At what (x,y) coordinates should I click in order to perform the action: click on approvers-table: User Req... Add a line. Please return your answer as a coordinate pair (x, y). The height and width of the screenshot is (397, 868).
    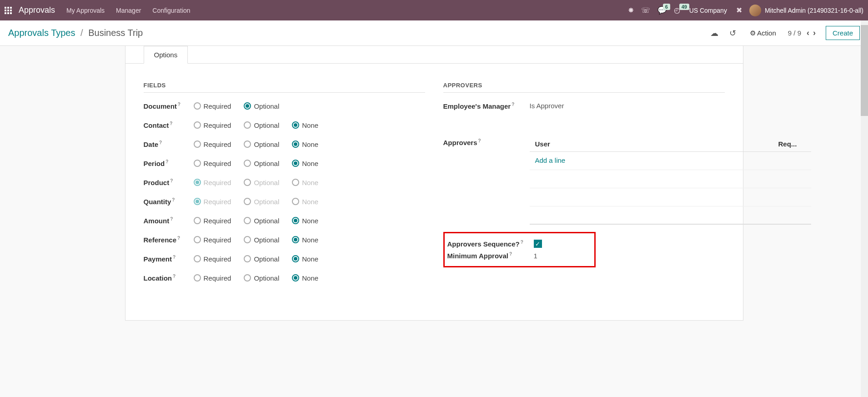
    Looking at the image, I should click on (670, 181).